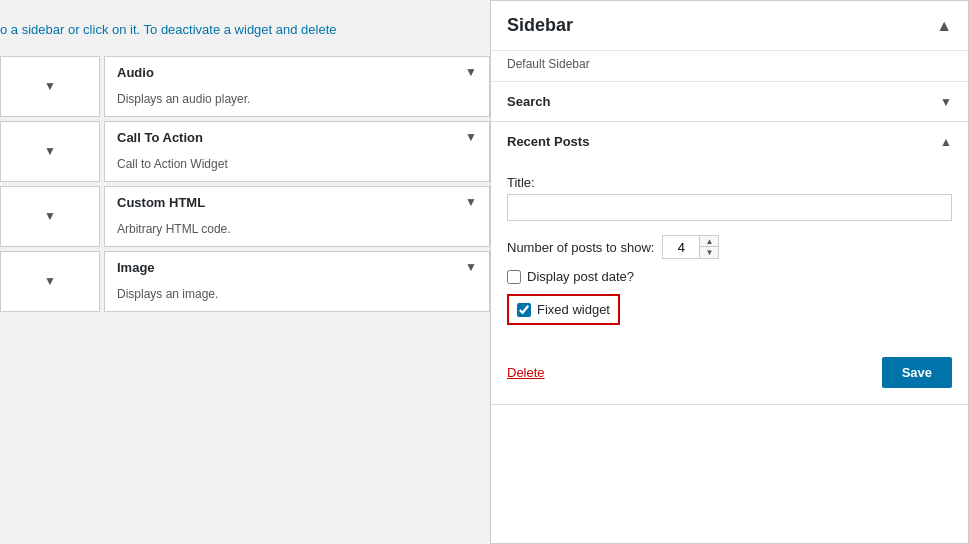  I want to click on number-spinners: ▲ ▼, so click(708, 247).